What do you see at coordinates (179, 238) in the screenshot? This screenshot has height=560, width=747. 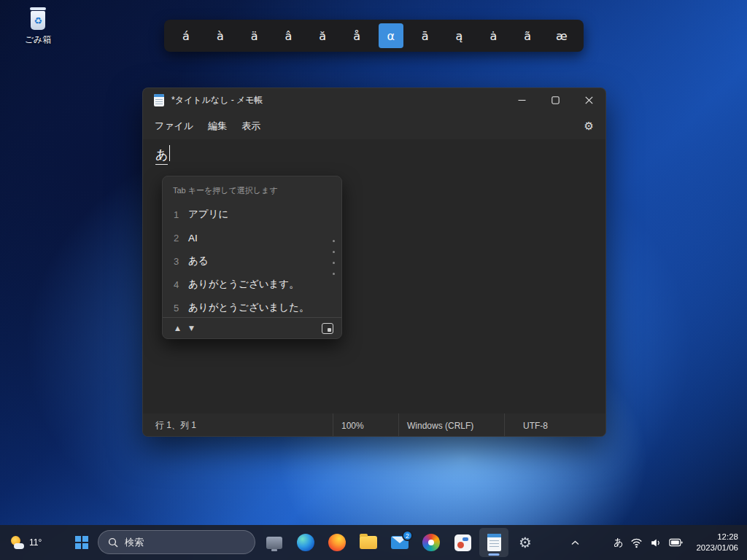 I see `candidate-number: 2` at bounding box center [179, 238].